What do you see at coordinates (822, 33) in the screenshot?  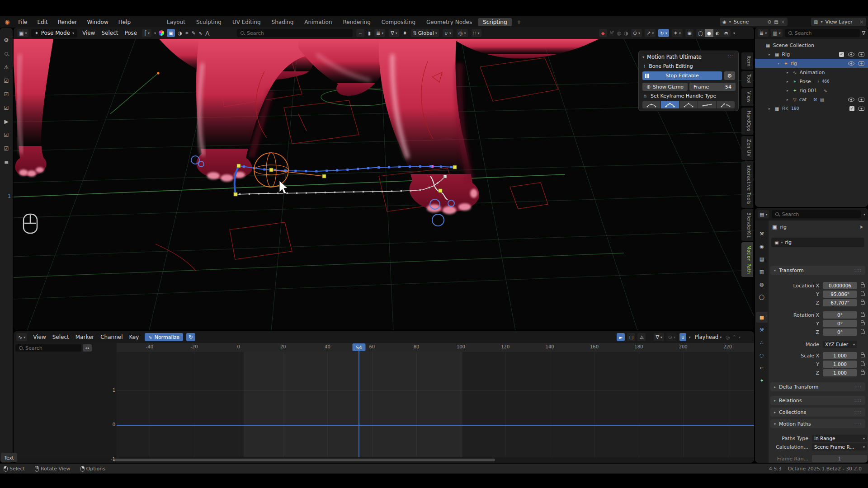 I see `outliner-search: Search` at bounding box center [822, 33].